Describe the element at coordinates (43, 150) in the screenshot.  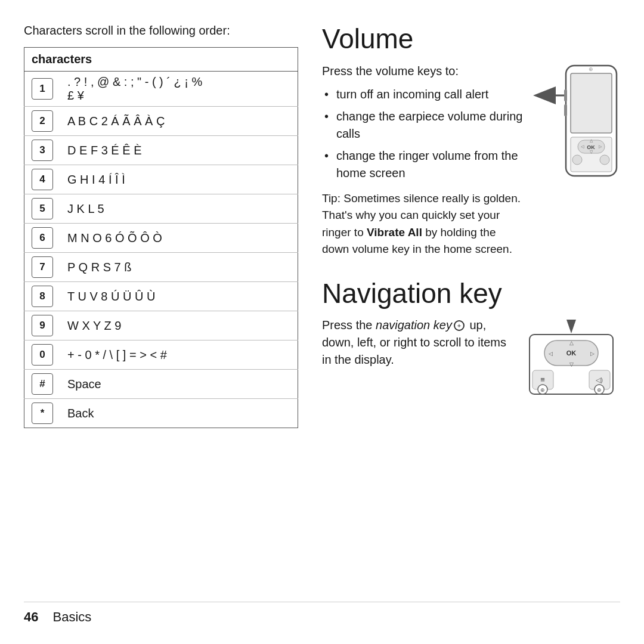
I see `key-cell: 3` at that location.